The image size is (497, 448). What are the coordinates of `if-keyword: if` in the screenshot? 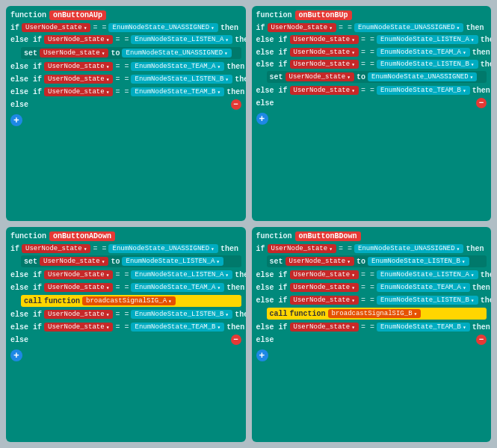 It's located at (261, 249).